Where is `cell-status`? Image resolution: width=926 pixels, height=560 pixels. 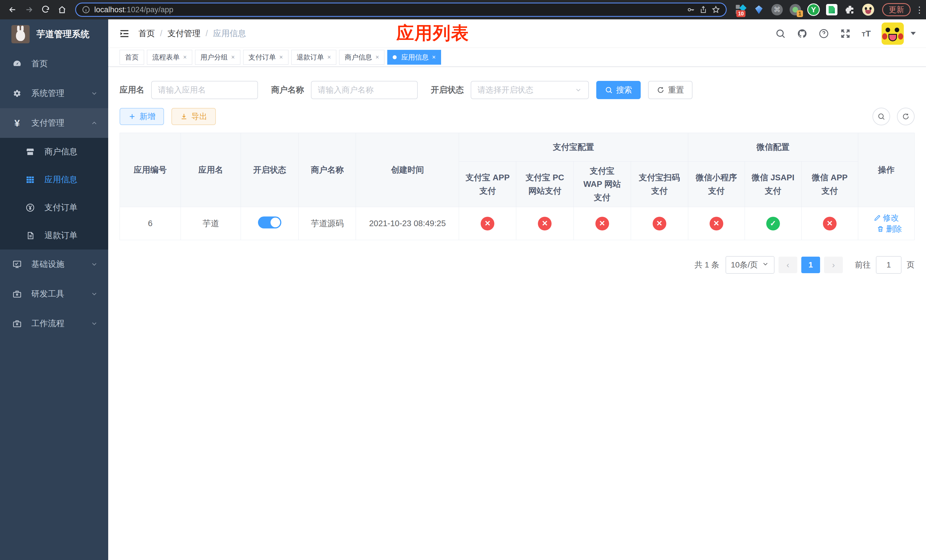
cell-status is located at coordinates (270, 224).